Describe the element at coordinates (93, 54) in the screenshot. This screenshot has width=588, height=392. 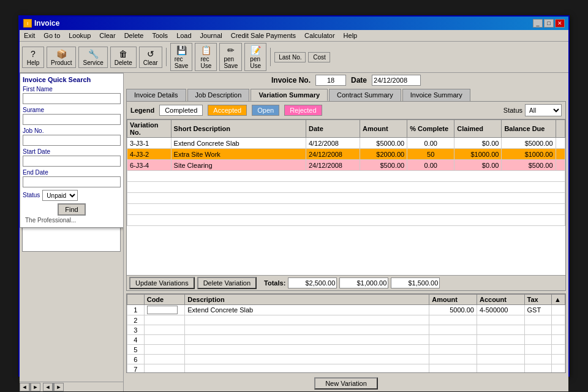
I see `service-icon: 🔧` at that location.